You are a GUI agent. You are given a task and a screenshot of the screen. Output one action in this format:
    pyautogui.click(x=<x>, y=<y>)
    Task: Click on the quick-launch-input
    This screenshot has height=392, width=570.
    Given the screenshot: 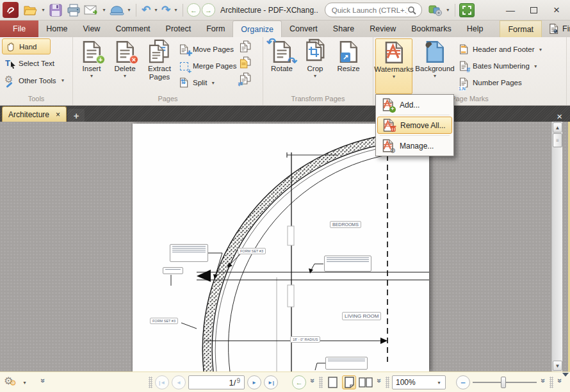 What is the action you would take?
    pyautogui.click(x=370, y=10)
    